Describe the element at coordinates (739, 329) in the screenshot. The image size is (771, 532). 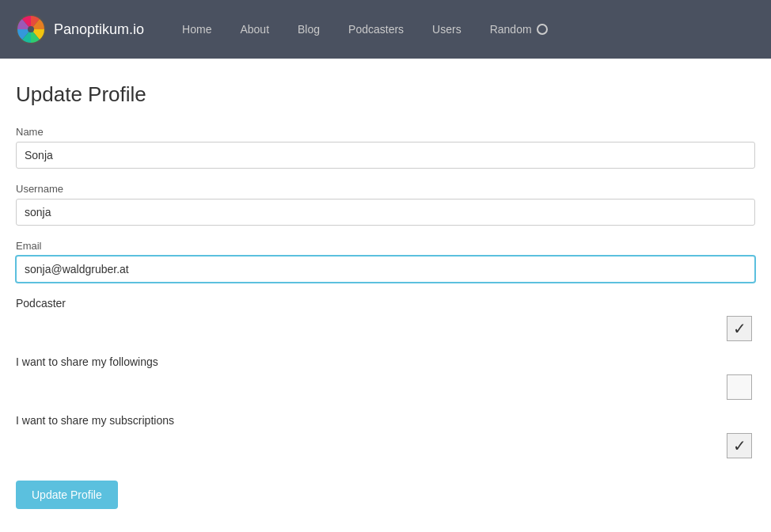
I see `podcaster-checkbox: ✓` at that location.